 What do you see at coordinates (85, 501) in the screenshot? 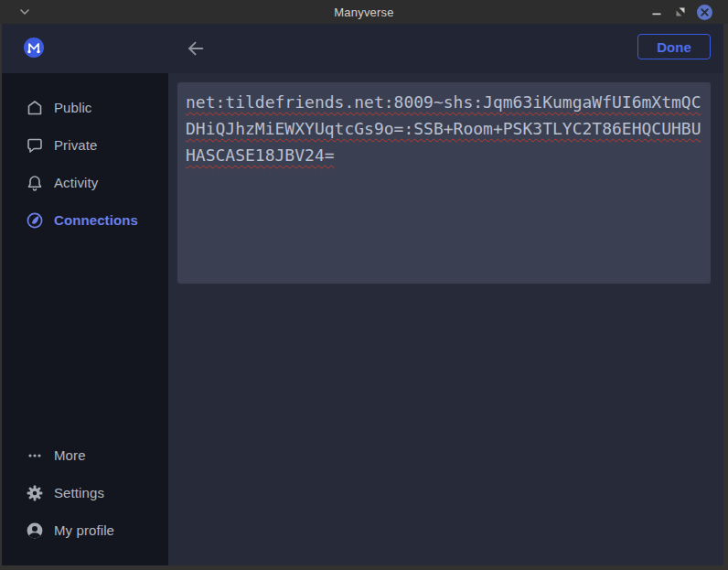
I see `sidebar-bottom-group: More` at bounding box center [85, 501].